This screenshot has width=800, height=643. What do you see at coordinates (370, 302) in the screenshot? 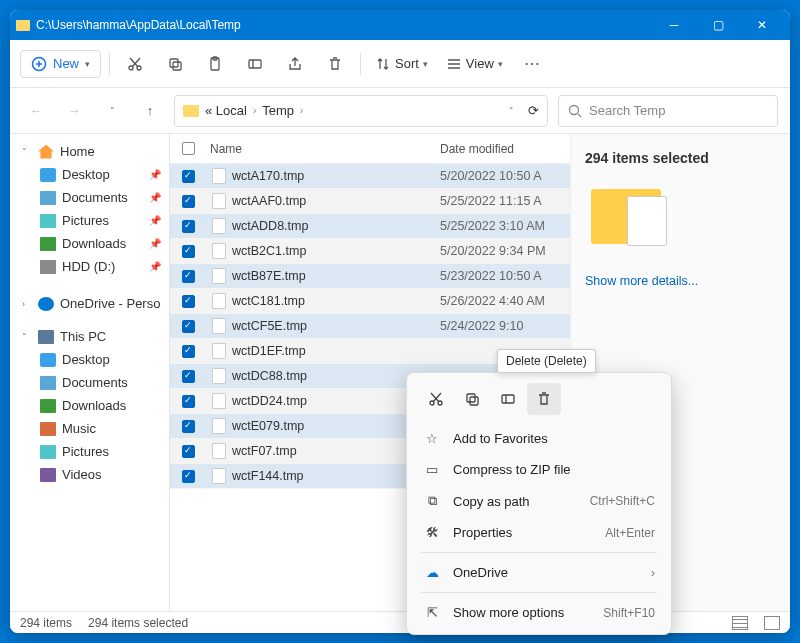
I see `file-row: wctC181.tmp5/26/2022 4:40 AM` at bounding box center [370, 302].